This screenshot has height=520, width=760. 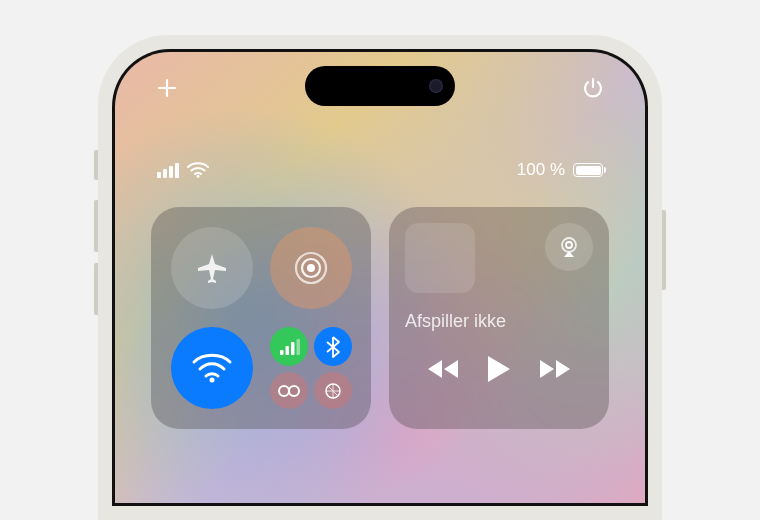 What do you see at coordinates (499, 322) in the screenshot?
I see `media-status-text: Afspiller ikke` at bounding box center [499, 322].